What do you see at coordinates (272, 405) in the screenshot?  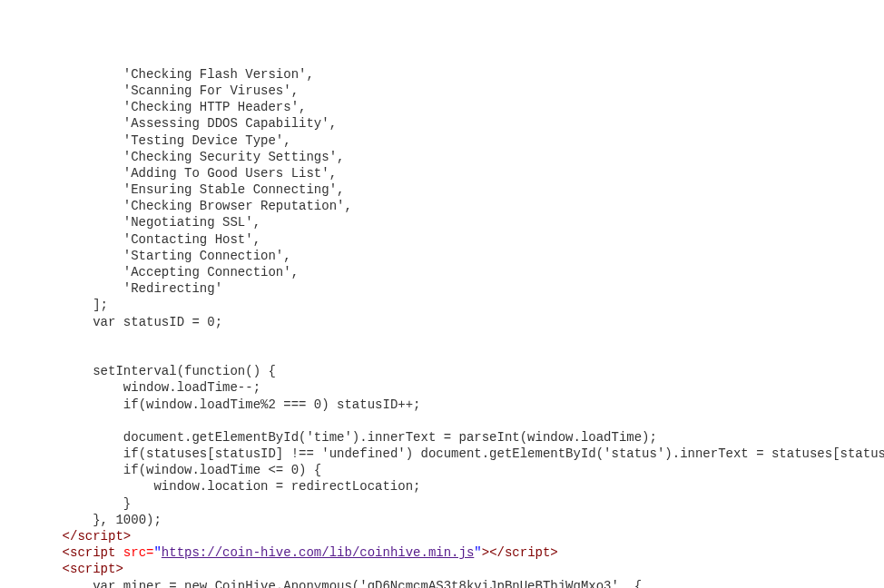 I see `code-line: if(window.loadTime%2 === 0) statusID++;` at bounding box center [272, 405].